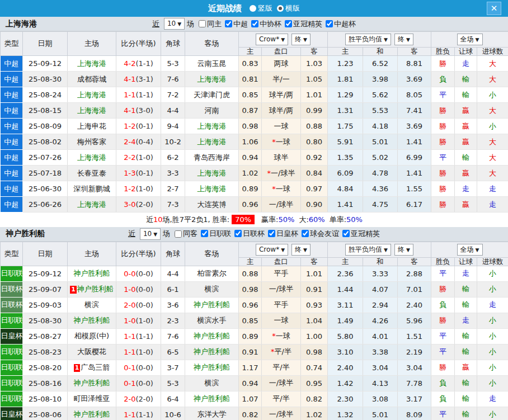 The image size is (508, 420). I want to click on mean-draw: 4.01, so click(380, 336).